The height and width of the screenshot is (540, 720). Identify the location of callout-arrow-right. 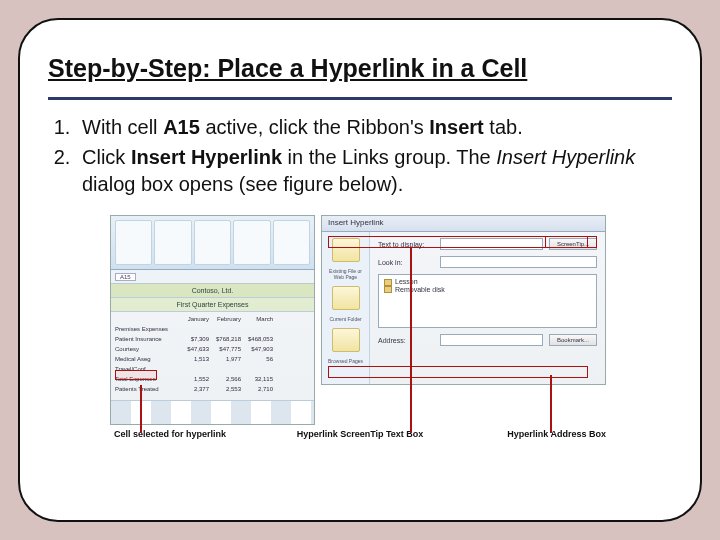
(551, 404).